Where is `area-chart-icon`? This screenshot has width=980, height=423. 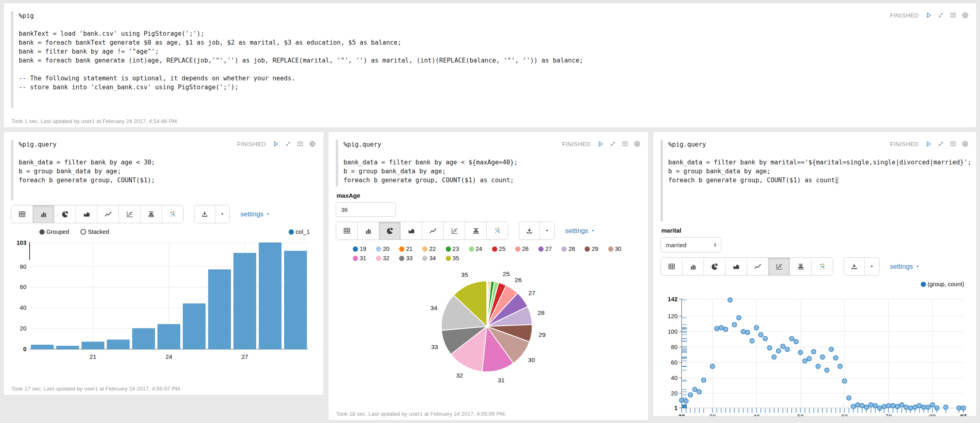
area-chart-icon is located at coordinates (87, 214).